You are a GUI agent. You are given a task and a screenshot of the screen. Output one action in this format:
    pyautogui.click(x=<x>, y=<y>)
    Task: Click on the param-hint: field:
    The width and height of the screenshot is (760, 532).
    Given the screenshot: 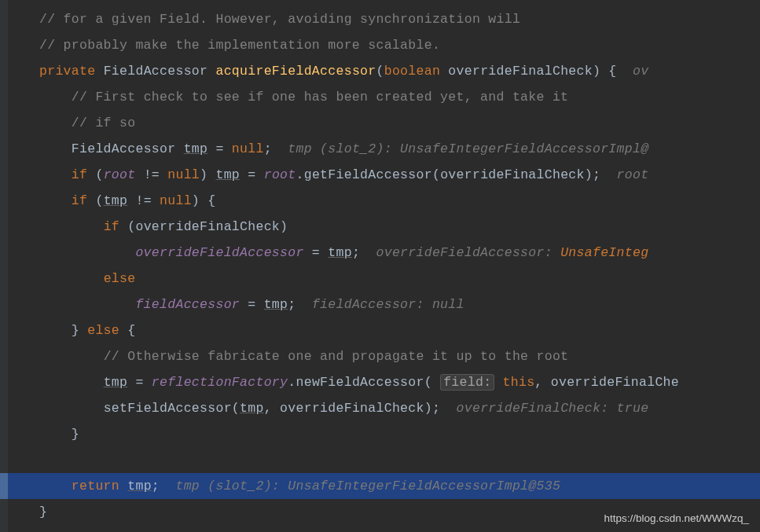 What is the action you would take?
    pyautogui.click(x=467, y=382)
    